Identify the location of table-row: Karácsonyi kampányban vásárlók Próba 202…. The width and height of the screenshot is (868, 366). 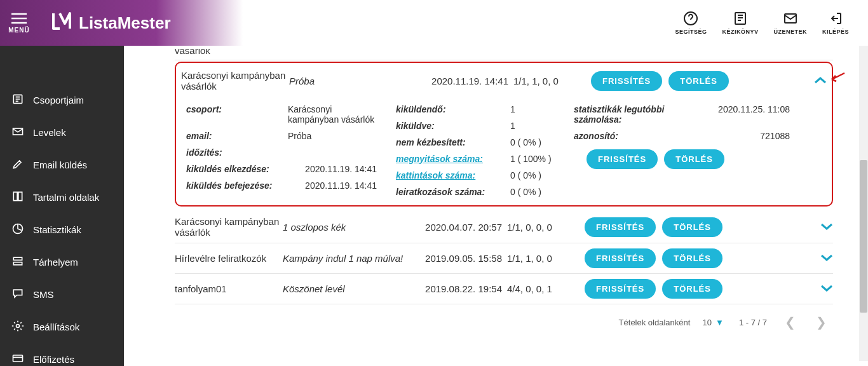
(504, 81).